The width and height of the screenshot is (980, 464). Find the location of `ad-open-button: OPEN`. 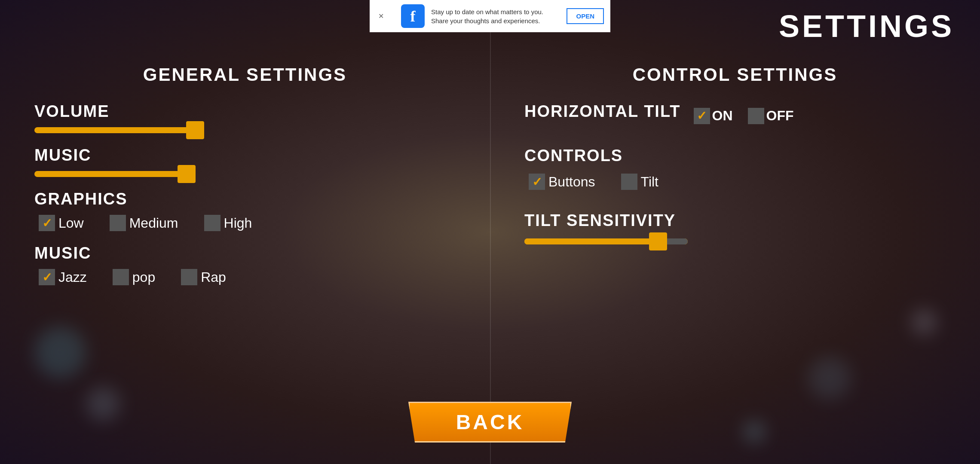

ad-open-button: OPEN is located at coordinates (585, 16).